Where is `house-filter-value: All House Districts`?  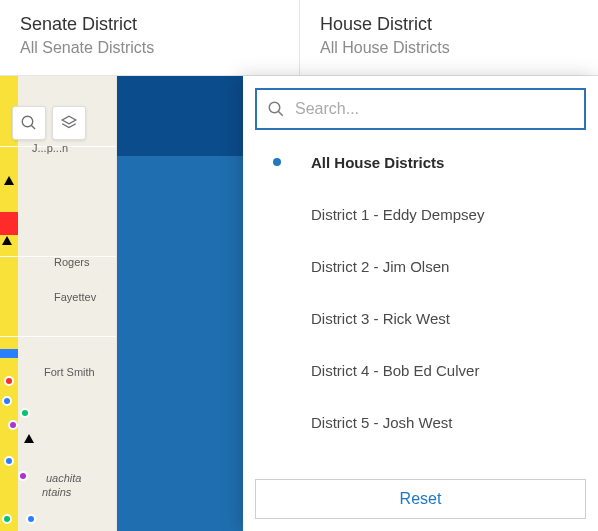
house-filter-value: All House Districts is located at coordinates (449, 48).